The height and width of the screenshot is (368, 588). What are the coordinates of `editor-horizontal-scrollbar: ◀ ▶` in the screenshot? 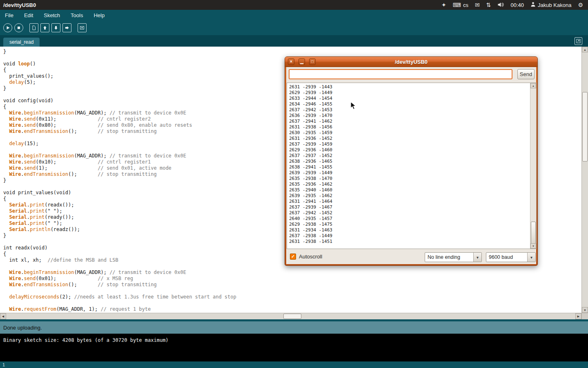 It's located at (291, 316).